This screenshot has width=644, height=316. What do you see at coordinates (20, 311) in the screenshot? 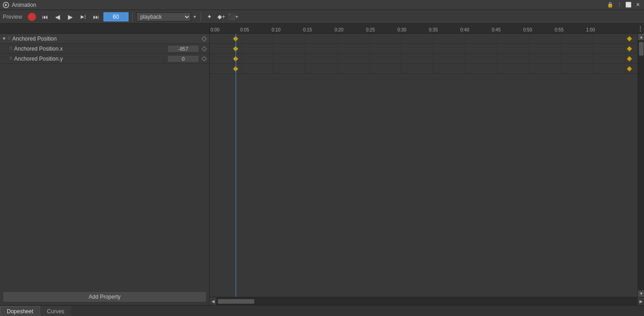
I see `tab-dopesheet: Dopesheet` at bounding box center [20, 311].